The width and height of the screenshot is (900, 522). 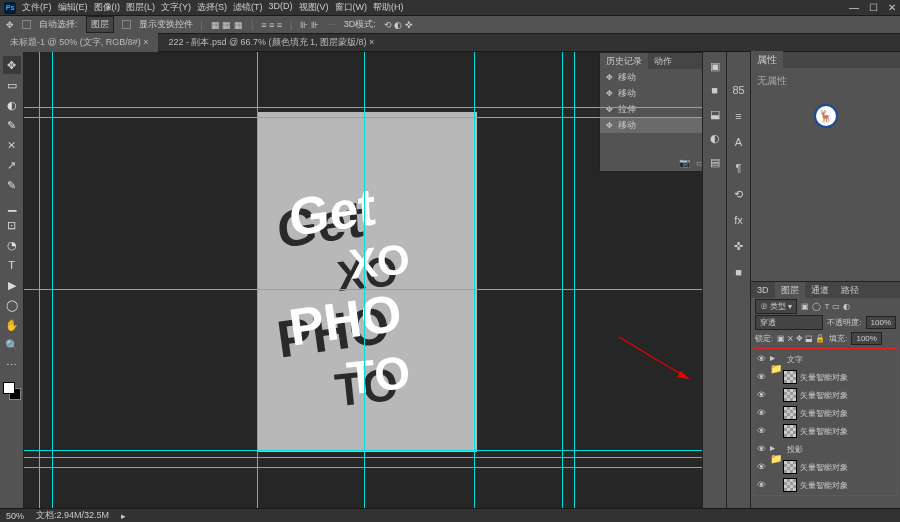 I want to click on lock-icon: ⬓, so click(x=809, y=338).